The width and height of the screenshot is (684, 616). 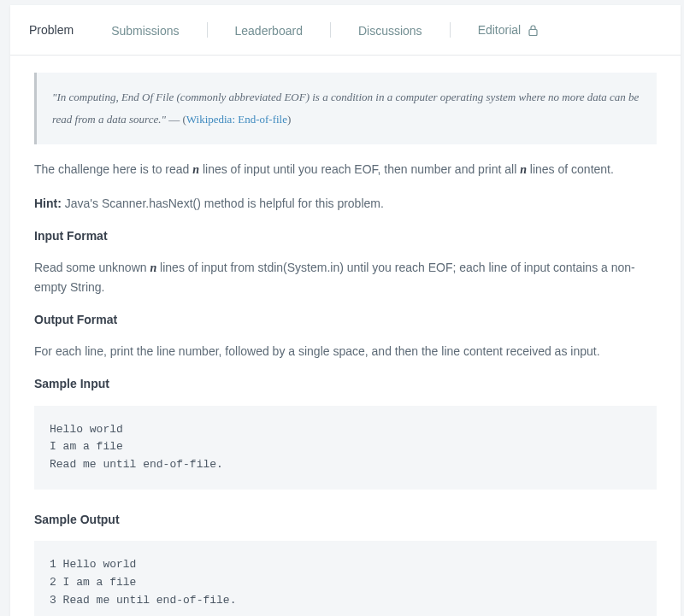 I want to click on quote-text: "In computing, End Of File (commonly abb…, so click(x=345, y=108).